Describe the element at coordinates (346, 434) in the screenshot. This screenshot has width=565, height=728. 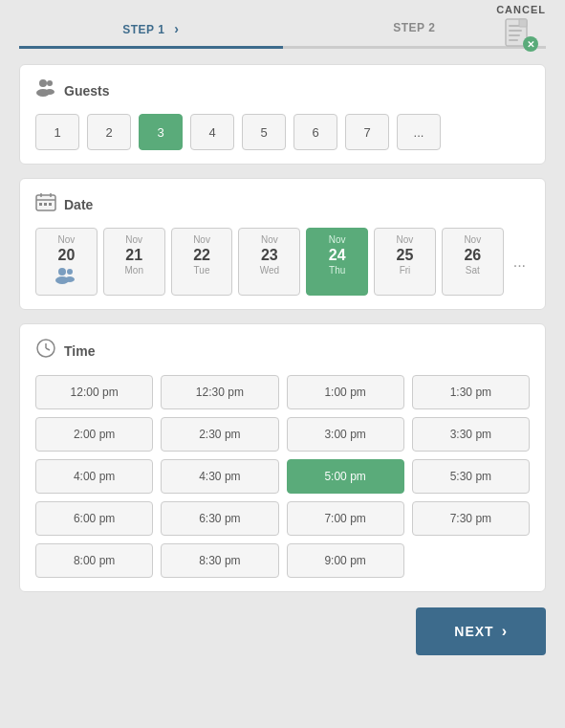
I see `time-option: 3:00 pm` at that location.